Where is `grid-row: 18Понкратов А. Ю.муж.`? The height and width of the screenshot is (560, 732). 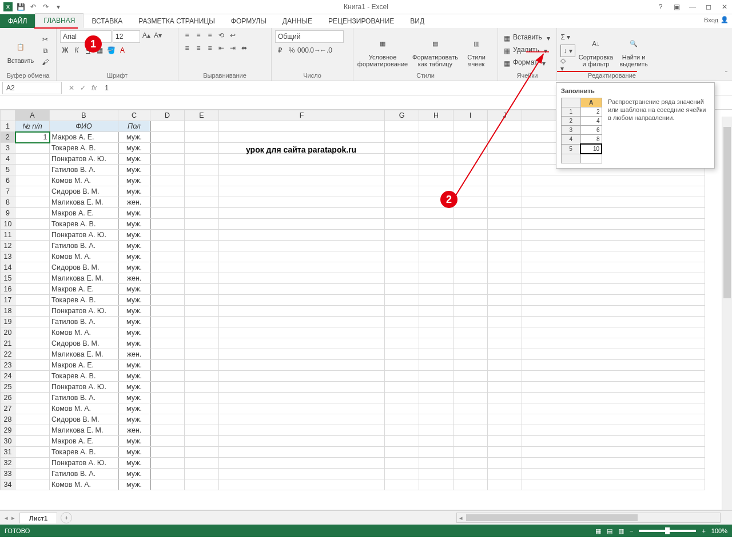
grid-row: 18Понкратов А. Ю.муж. is located at coordinates (353, 311).